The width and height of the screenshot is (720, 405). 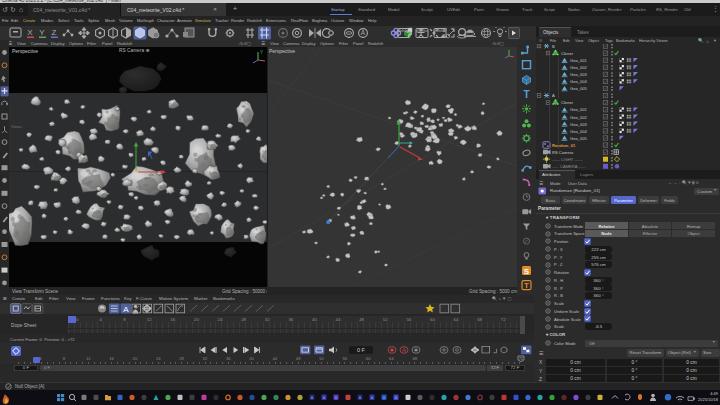 I want to click on svg-text: Random_01, so click(x=564, y=146).